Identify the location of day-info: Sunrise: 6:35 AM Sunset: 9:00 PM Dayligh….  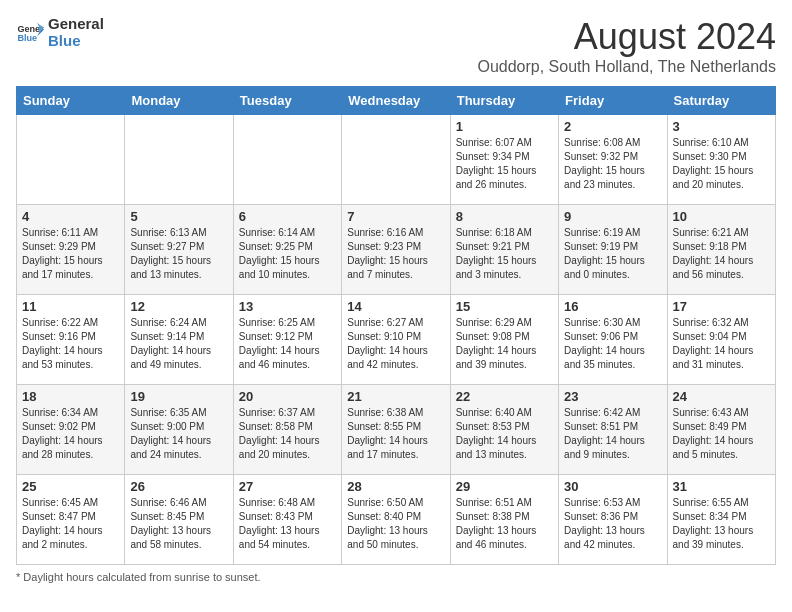
(178, 434).